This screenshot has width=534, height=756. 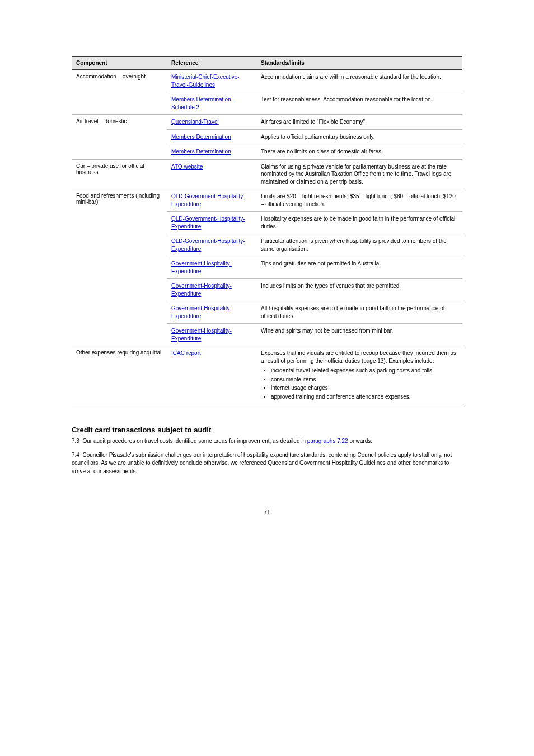 What do you see at coordinates (205, 81) in the screenshot?
I see `reference-link: Ministerial-Chief-Executive-Travel-Guide…` at bounding box center [205, 81].